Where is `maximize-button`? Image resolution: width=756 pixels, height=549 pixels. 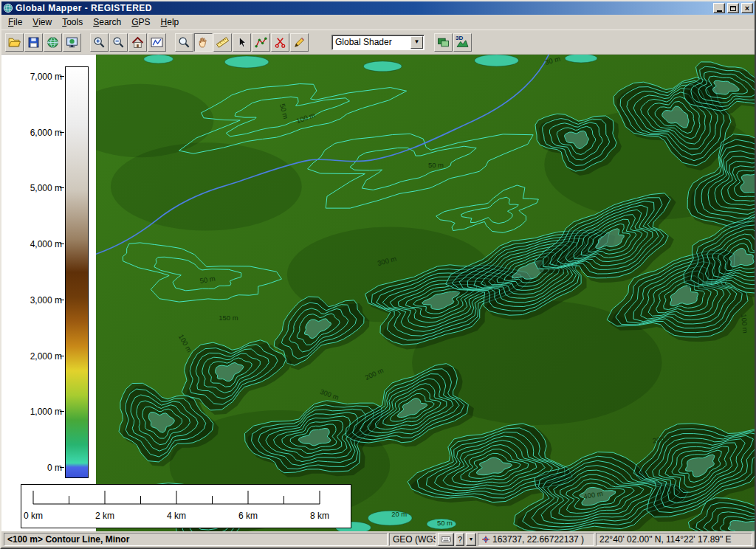
maximize-button is located at coordinates (733, 8).